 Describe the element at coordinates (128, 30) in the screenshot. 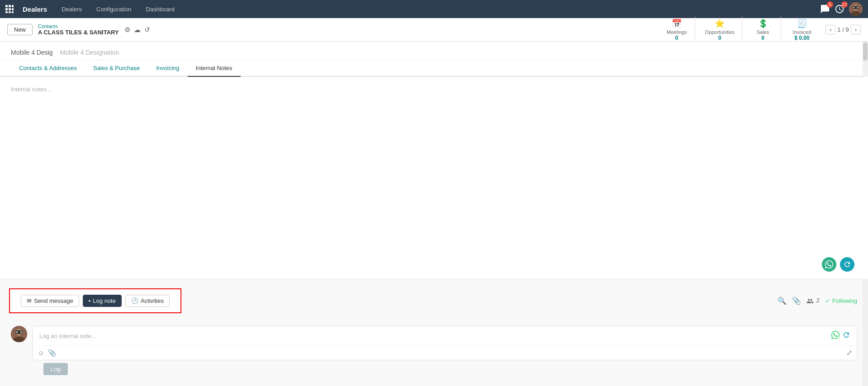

I see `settings-icon: ⚙` at that location.